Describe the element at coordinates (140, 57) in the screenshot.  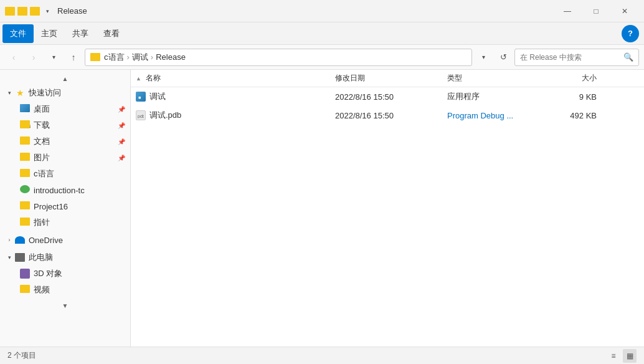
I see `path-part-2: 调试` at that location.